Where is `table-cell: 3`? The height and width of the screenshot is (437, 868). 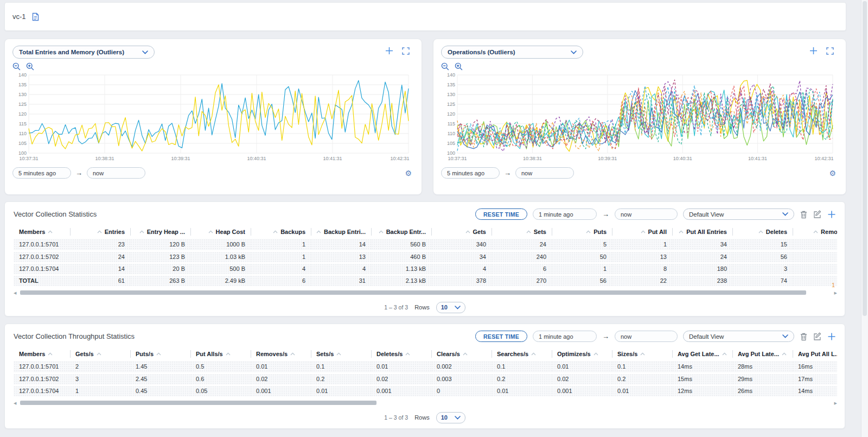
table-cell: 3 is located at coordinates (100, 379).